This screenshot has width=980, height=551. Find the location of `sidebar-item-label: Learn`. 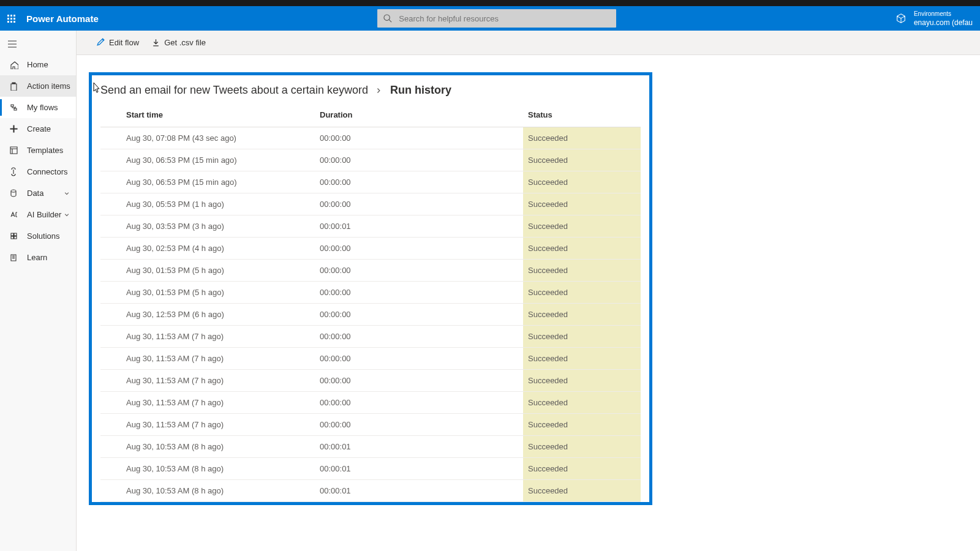

sidebar-item-label: Learn is located at coordinates (37, 257).